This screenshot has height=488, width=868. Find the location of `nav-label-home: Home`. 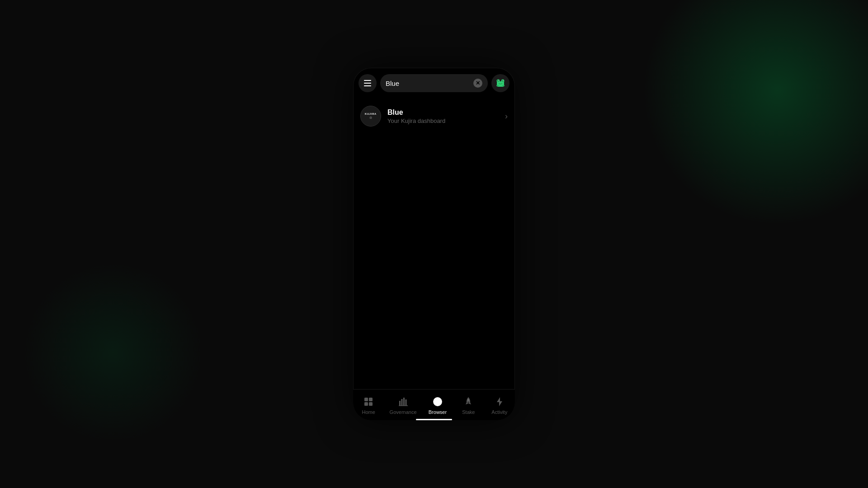

nav-label-home: Home is located at coordinates (369, 412).